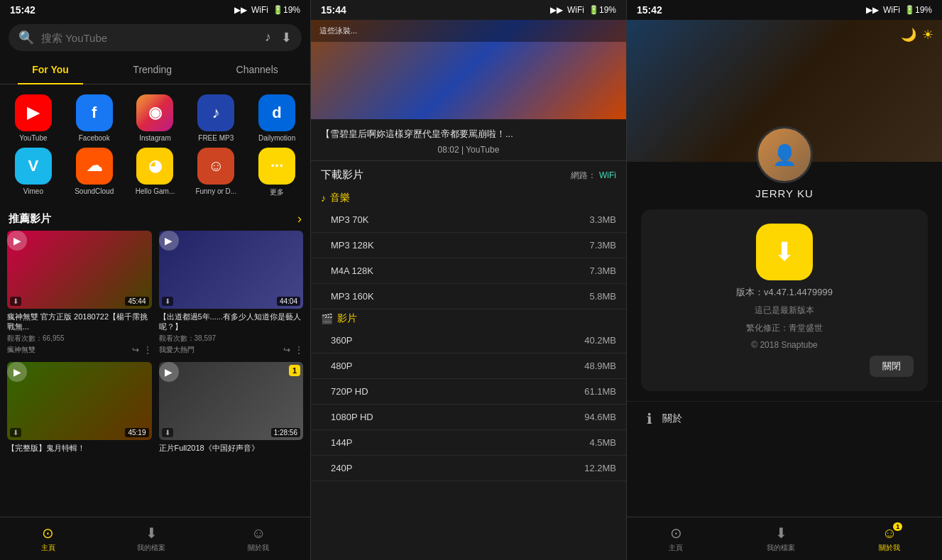 The height and width of the screenshot is (560, 942). What do you see at coordinates (603, 297) in the screenshot?
I see `size-mp3-160k: 5.8MB` at bounding box center [603, 297].